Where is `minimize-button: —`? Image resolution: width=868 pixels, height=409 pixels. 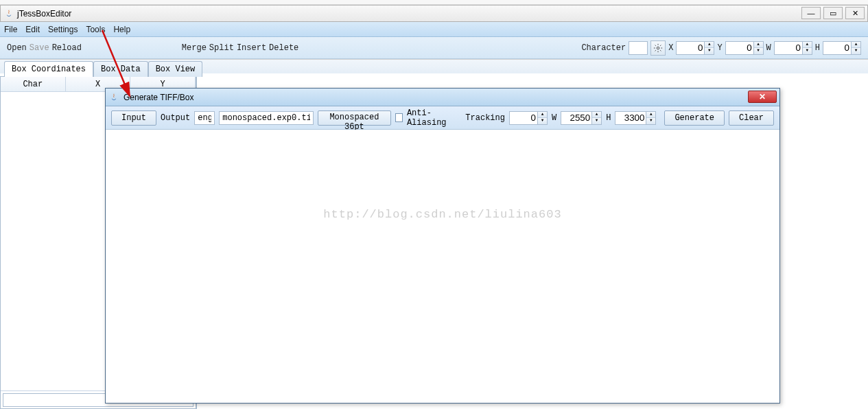 minimize-button: — is located at coordinates (811, 13).